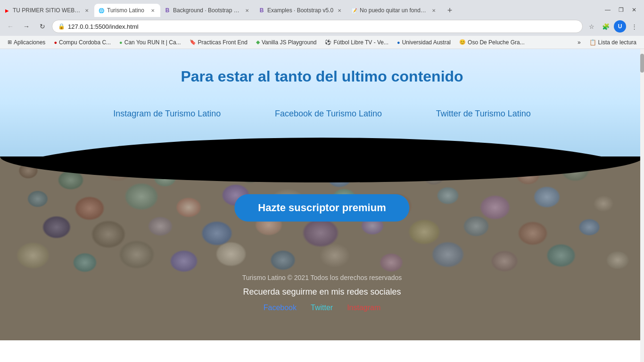  I want to click on bookmarks-bar: ⊞ Aplicaciones ● Compu Cordoba C... ● Ca…, so click(322, 42).